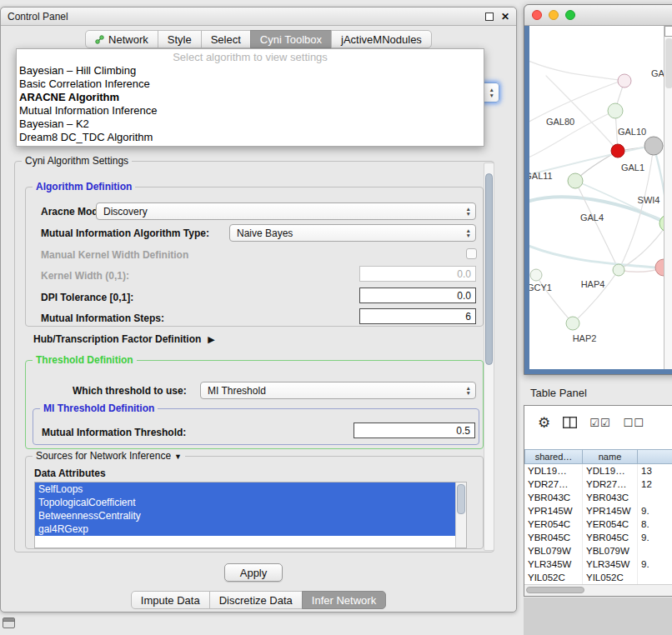 The width and height of the screenshot is (672, 635). What do you see at coordinates (599, 471) in the screenshot?
I see `table-row: YDL19…YDL19…13` at bounding box center [599, 471].